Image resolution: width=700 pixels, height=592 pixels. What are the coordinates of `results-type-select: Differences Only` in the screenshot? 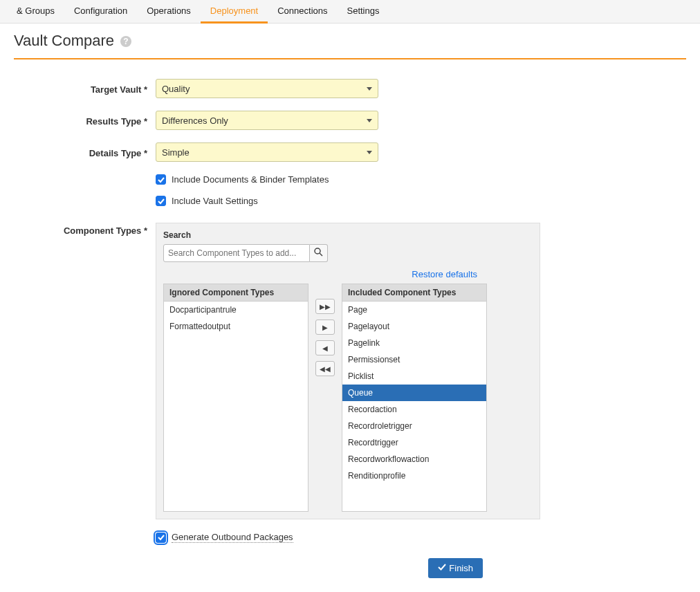 It's located at (267, 120).